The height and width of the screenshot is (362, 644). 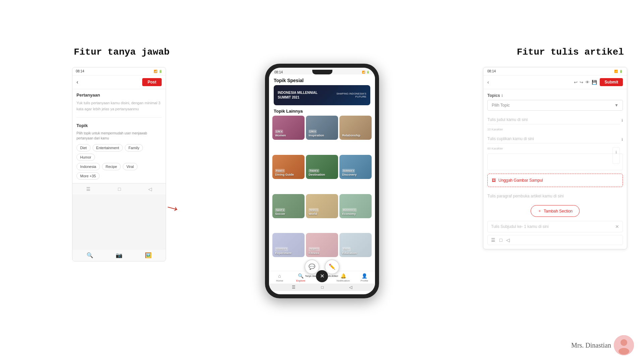 What do you see at coordinates (322, 71) in the screenshot?
I see `center-status-bar: 08:14 📶🔋` at bounding box center [322, 71].